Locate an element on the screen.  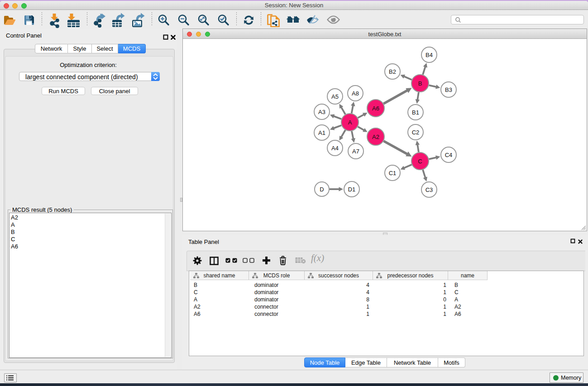
svg-text: C3 is located at coordinates (429, 189).